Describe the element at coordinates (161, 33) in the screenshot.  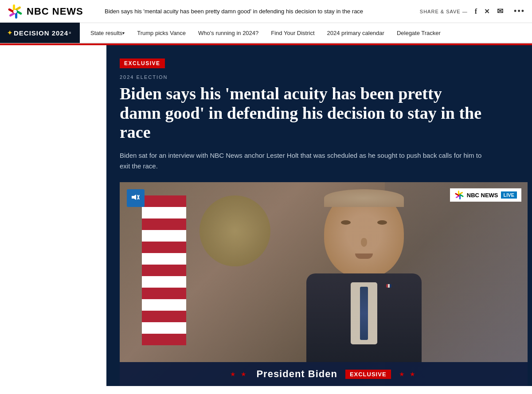
I see `nav-trump-vance: Trump picks Vance` at that location.